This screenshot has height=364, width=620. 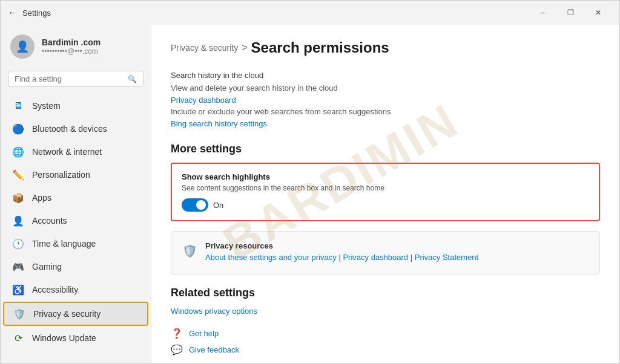 What do you see at coordinates (71, 47) in the screenshot?
I see `user-info: Bardimin .com ••••••••••@•••.com` at bounding box center [71, 47].